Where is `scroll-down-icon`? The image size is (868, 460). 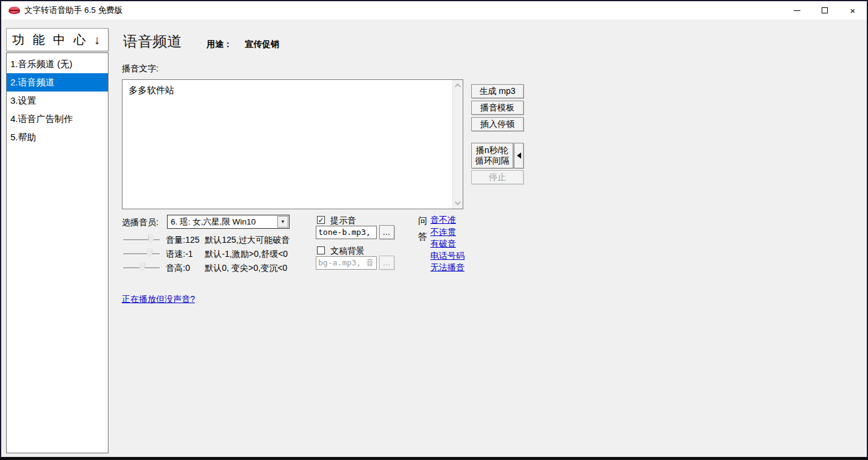 scroll-down-icon is located at coordinates (458, 203).